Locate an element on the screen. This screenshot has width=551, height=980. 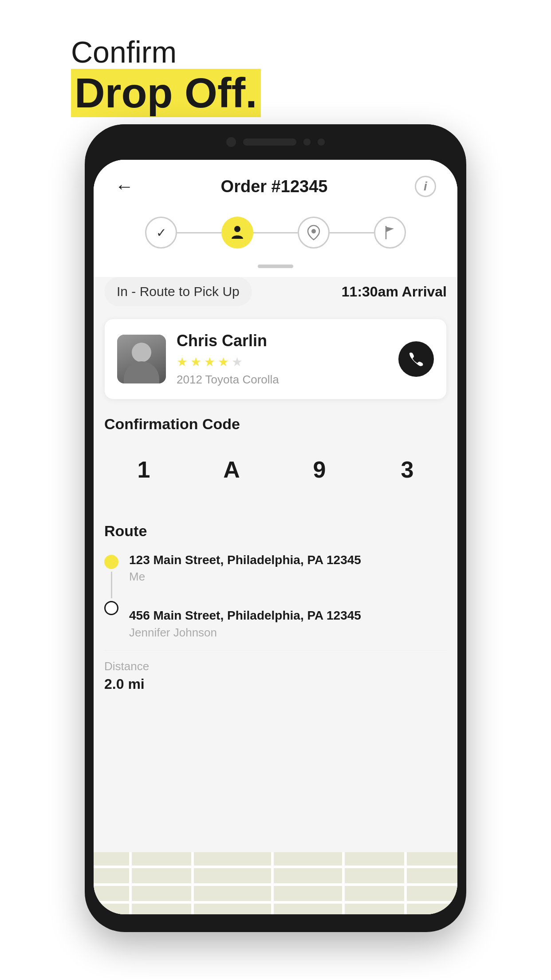
divider-line is located at coordinates (276, 651).